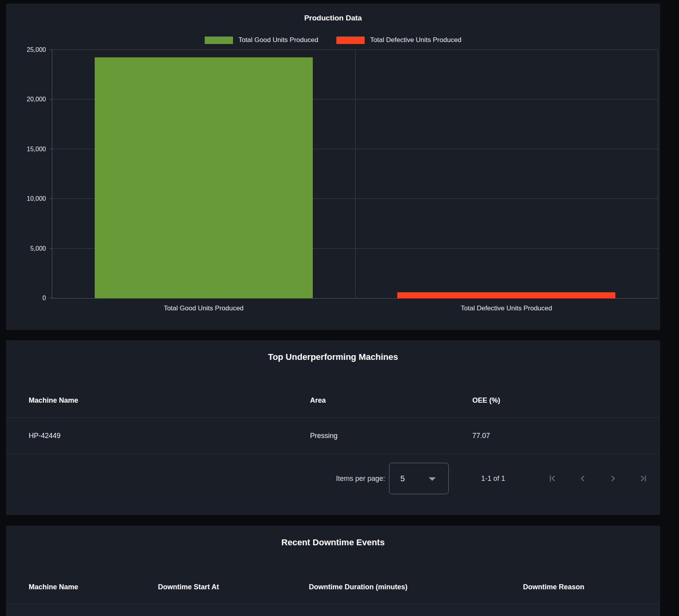 The height and width of the screenshot is (616, 679). Describe the element at coordinates (432, 479) in the screenshot. I see `caret-down-icon` at that location.